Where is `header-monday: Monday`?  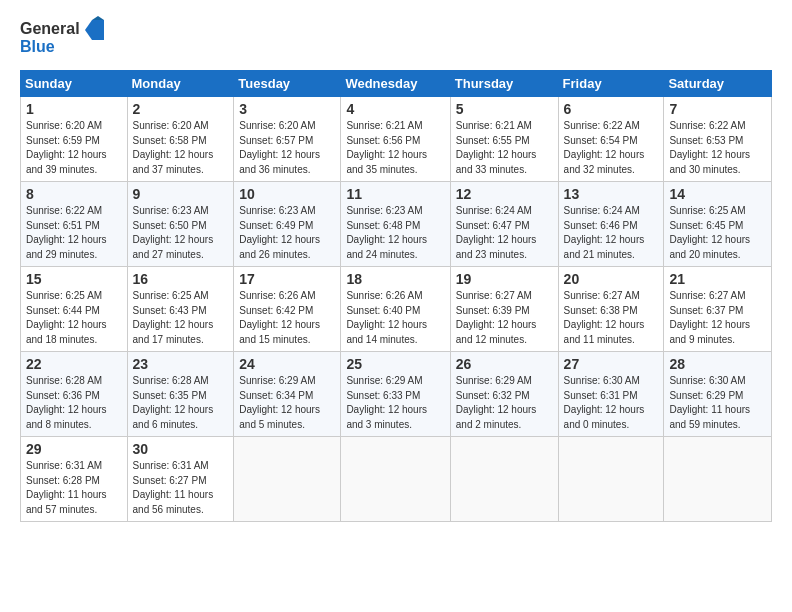 header-monday: Monday is located at coordinates (180, 84).